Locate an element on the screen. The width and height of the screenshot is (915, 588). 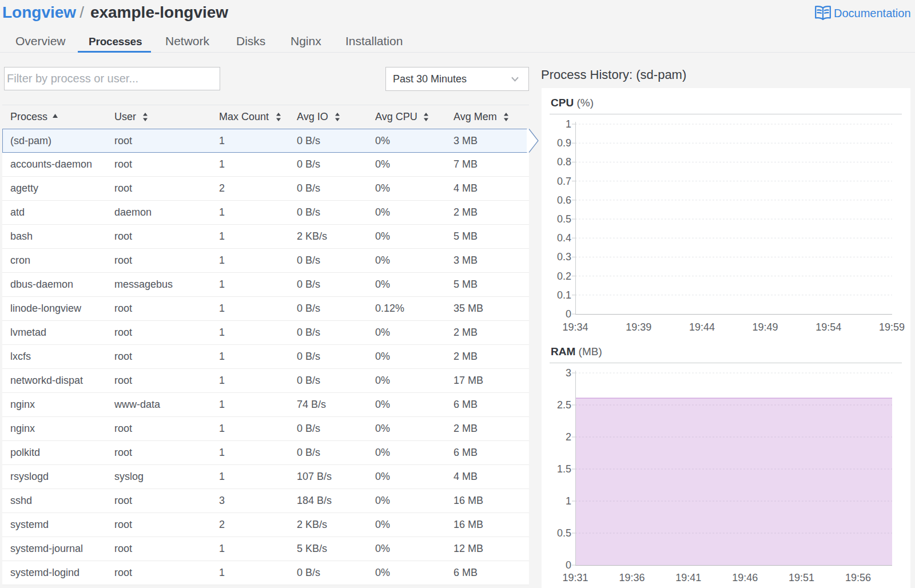
svg-text: 19:44 is located at coordinates (702, 327).